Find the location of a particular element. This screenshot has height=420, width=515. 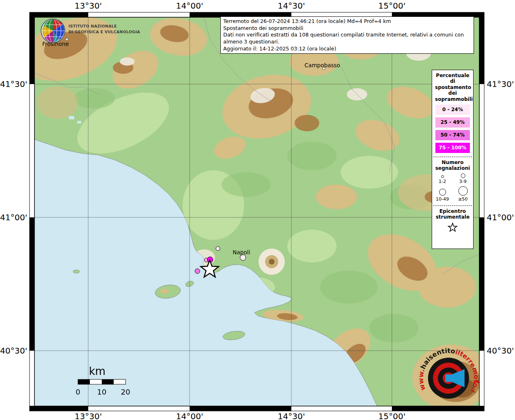

axis-label-bottom-1: 14°00' is located at coordinates (190, 416).